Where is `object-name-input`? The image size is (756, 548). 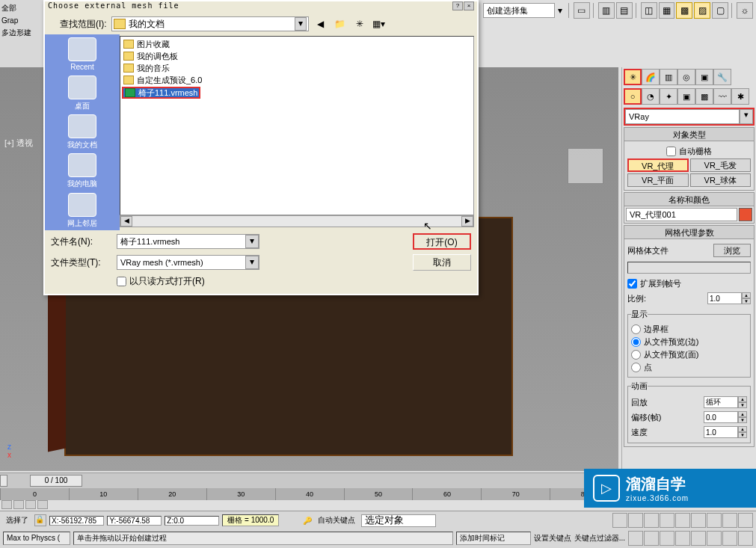 object-name-input is located at coordinates (682, 215).